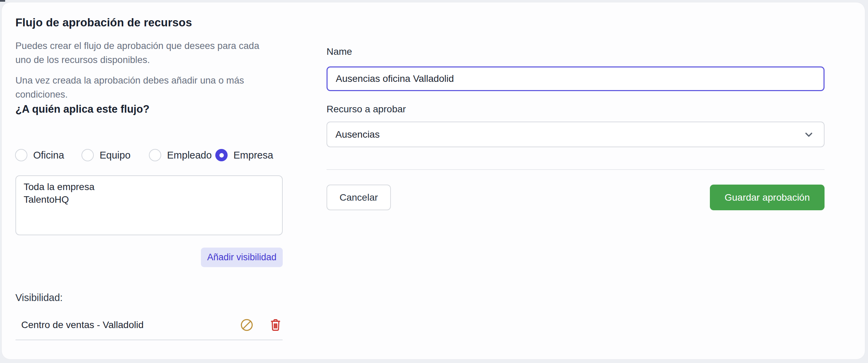 This screenshot has width=868, height=363. I want to click on radio-label-equipo: Equipo, so click(115, 155).